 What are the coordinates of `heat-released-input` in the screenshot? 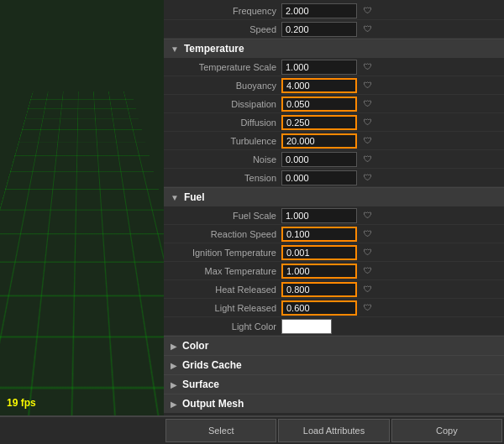 It's located at (319, 290).